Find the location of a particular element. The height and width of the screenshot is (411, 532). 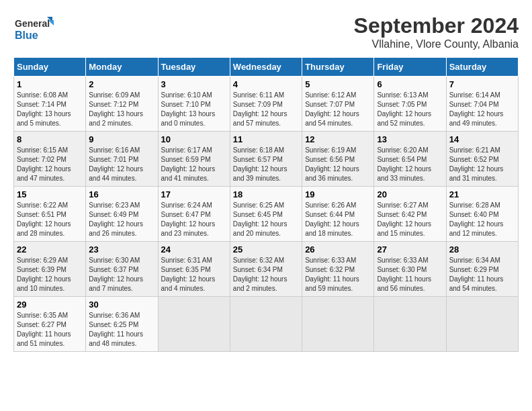

calendar-cell: 10Sunrise: 6:17 AM Sunset: 6:59 PM Dayli… is located at coordinates (193, 159).